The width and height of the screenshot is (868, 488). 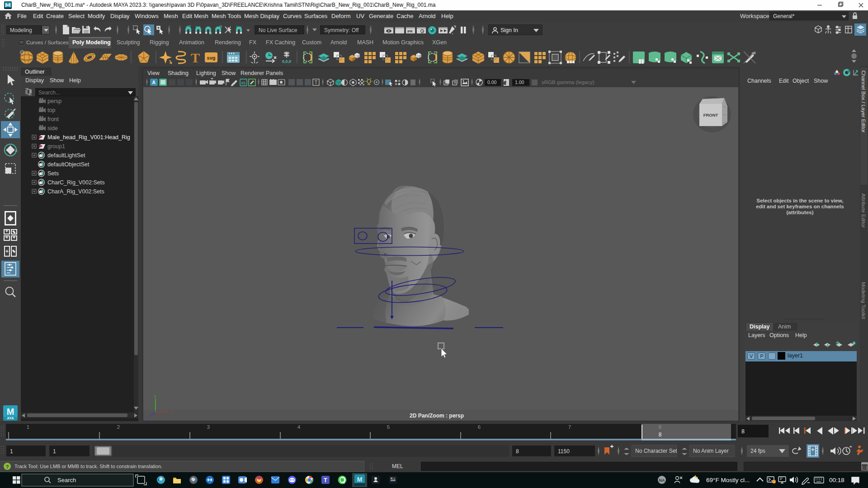 I want to click on svg-text: A, so click(x=154, y=82).